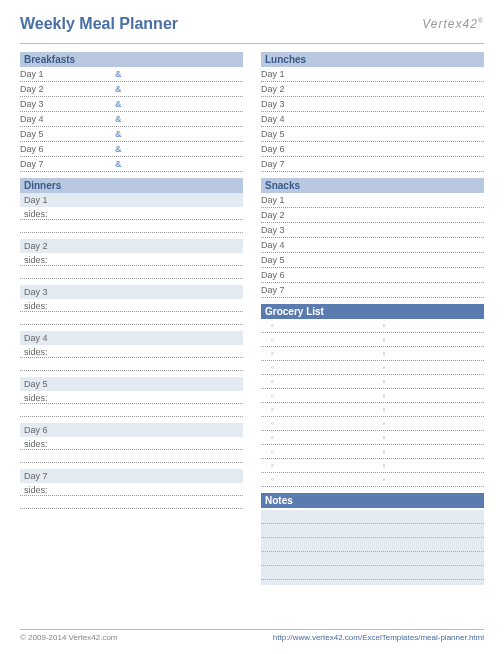 The width and height of the screenshot is (504, 654). I want to click on lunch-row: Day 2, so click(372, 90).